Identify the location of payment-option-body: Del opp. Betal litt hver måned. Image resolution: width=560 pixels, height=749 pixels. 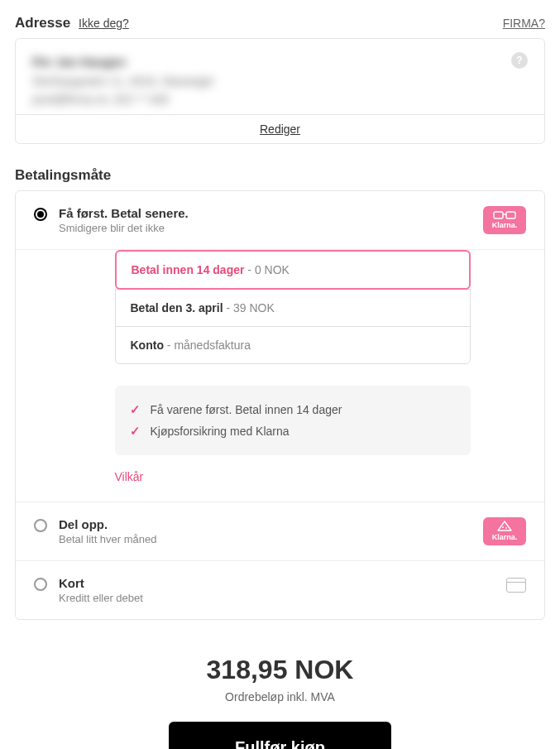
(265, 531).